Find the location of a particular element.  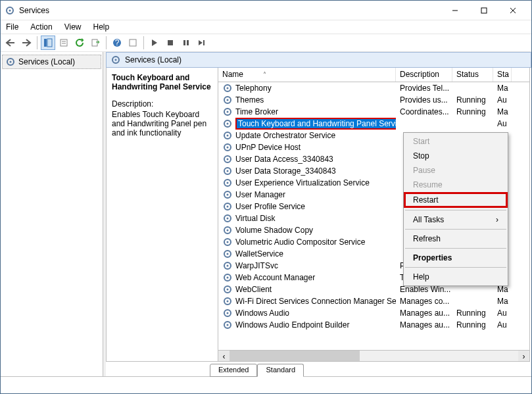

service-row: TelephonyProvides Tel...Ma is located at coordinates (374, 88).